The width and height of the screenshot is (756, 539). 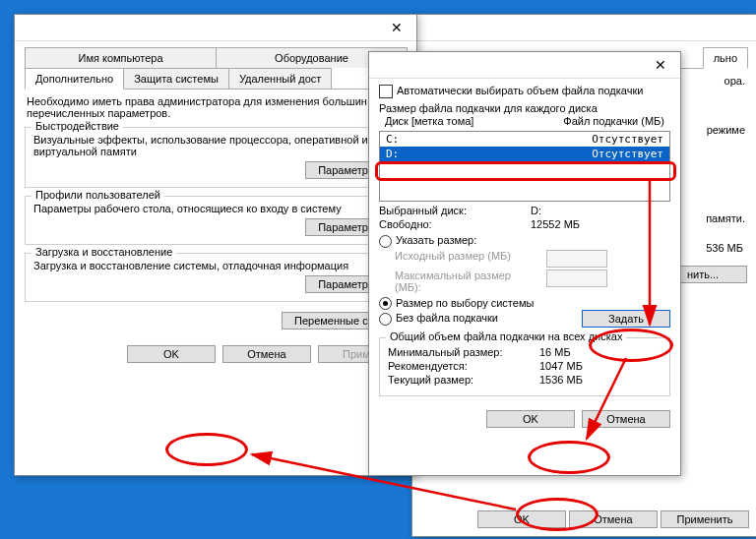 What do you see at coordinates (626, 419) in the screenshot?
I see `cancel-button-vm: Отмена` at bounding box center [626, 419].